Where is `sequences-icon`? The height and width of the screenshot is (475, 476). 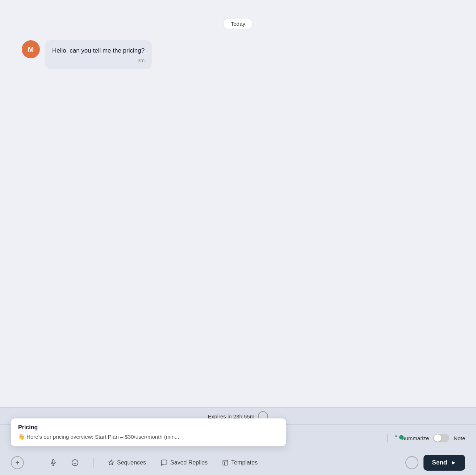
sequences-icon is located at coordinates (111, 463).